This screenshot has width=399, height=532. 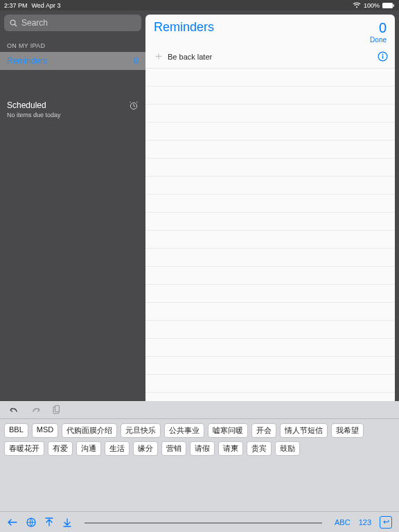 What do you see at coordinates (73, 23) in the screenshot?
I see `search-input: Search` at bounding box center [73, 23].